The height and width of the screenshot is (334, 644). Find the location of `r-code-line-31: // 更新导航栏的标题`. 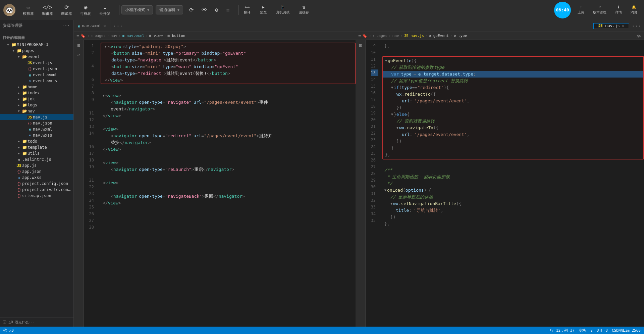

r-code-line-31: // 更新导航栏的标题 is located at coordinates (513, 197).